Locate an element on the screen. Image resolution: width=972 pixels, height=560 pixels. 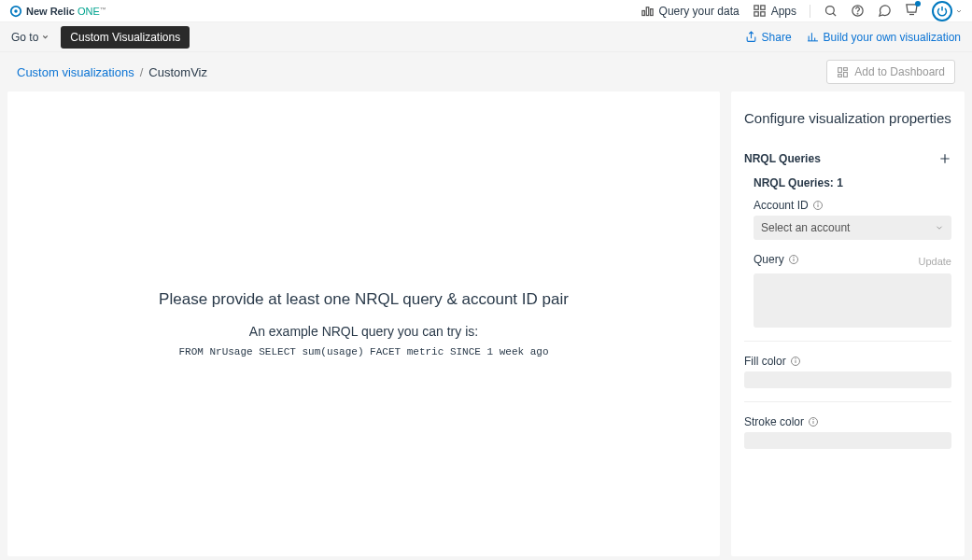
context-pill: Custom Visualizations is located at coordinates (125, 37).